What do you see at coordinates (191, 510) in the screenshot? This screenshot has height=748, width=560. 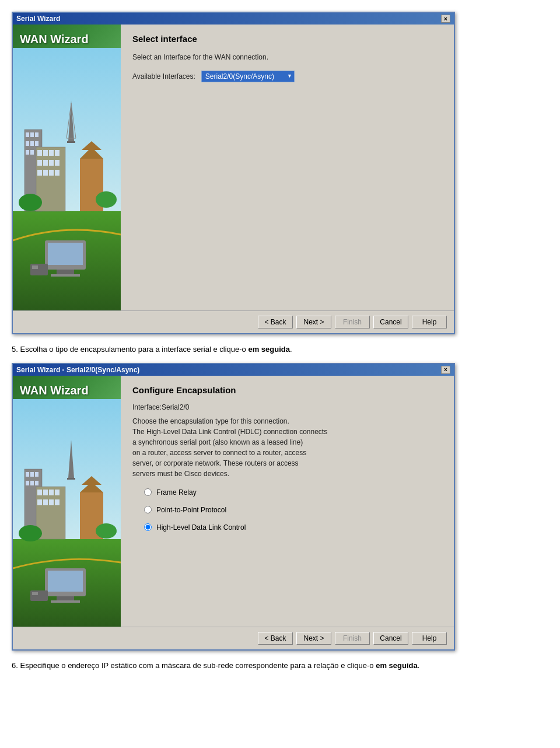 I see `radio-ppp-label: Point-to-Point Protocol` at bounding box center [191, 510].